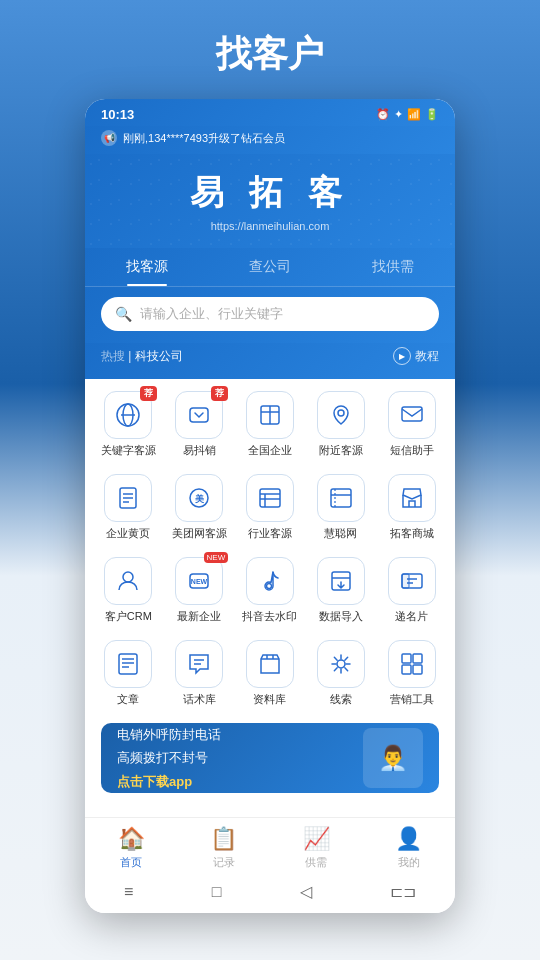 Image resolution: width=540 pixels, height=960 pixels. Describe the element at coordinates (200, 498) in the screenshot. I see `svg-text: 美` at that location.